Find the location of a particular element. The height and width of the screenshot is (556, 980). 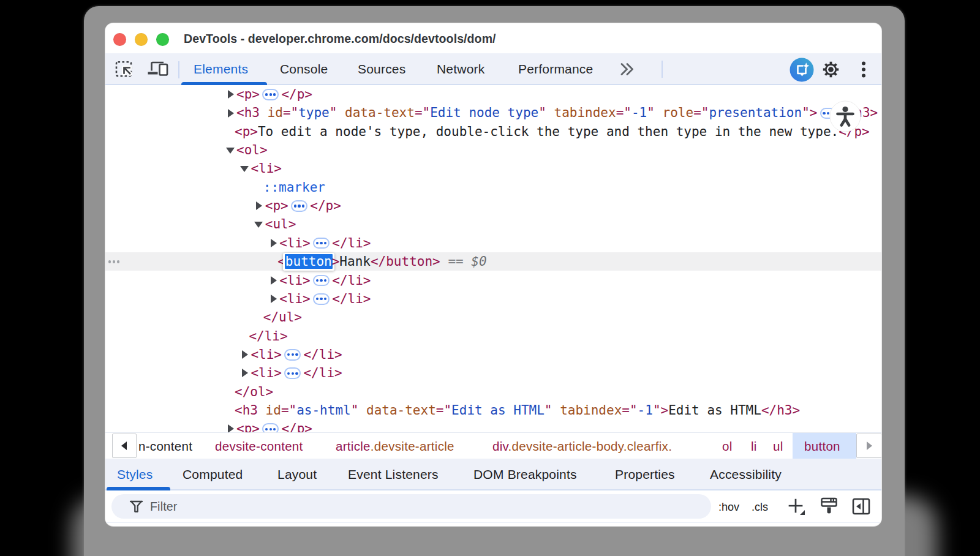

tag-name-editor: button is located at coordinates (309, 262).